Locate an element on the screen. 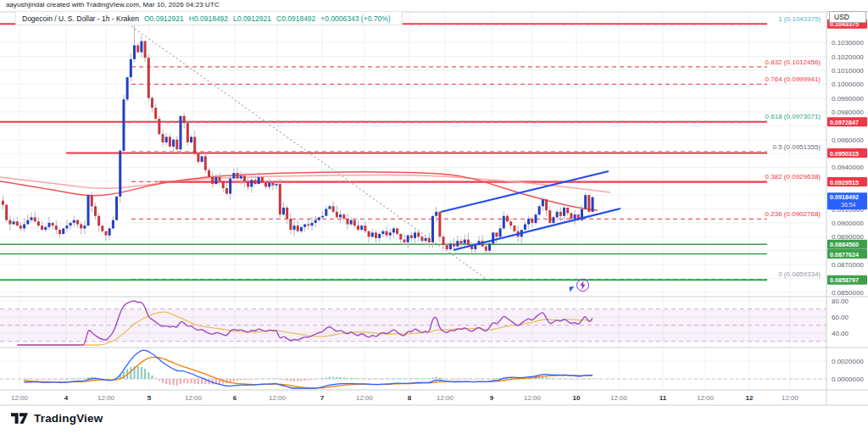  price-axis: 0.10300000.10200000.10100000.10000000.09… is located at coordinates (848, 211).